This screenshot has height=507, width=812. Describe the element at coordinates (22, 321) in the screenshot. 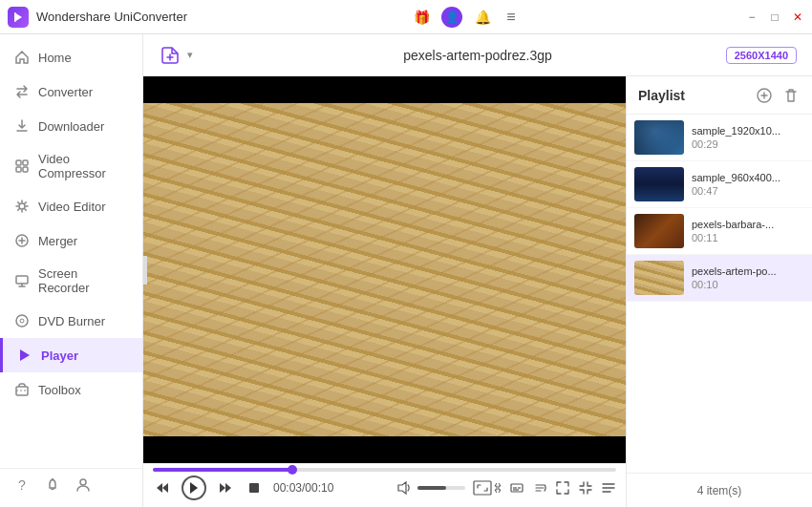

I see `dvd-burner-icon` at that location.